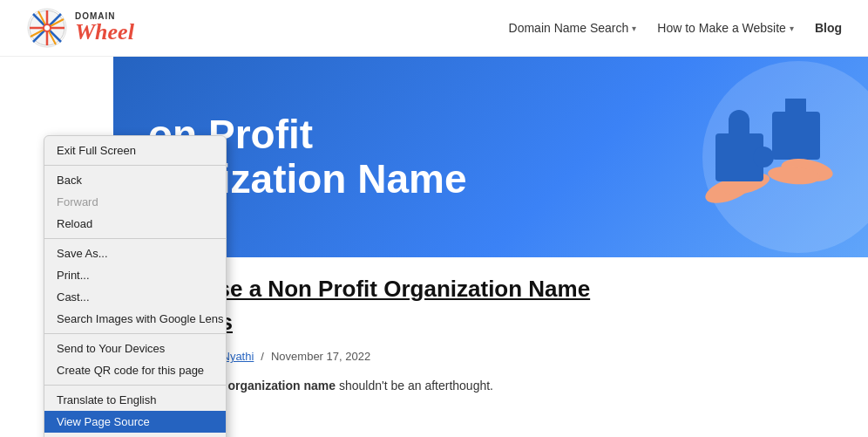 The image size is (868, 437). Describe the element at coordinates (415, 386) in the screenshot. I see `body-text-end: shouldn't be an afterthought.` at that location.